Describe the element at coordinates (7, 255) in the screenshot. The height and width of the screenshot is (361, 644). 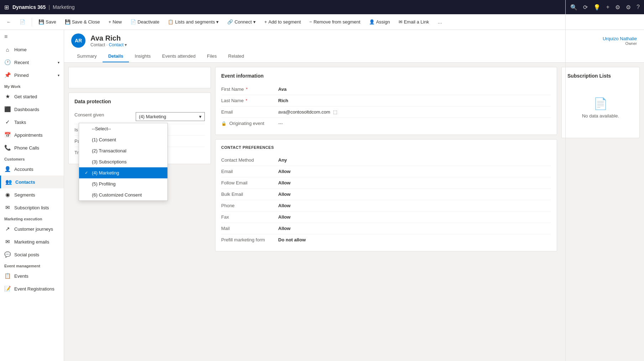
I see `social-icon: 💬` at that location.